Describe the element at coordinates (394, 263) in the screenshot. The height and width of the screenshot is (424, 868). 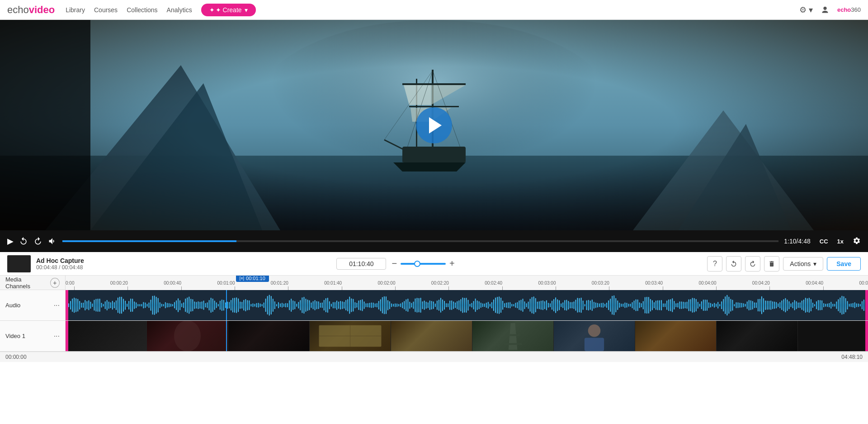
I see `zoom-out-button: −` at that location.